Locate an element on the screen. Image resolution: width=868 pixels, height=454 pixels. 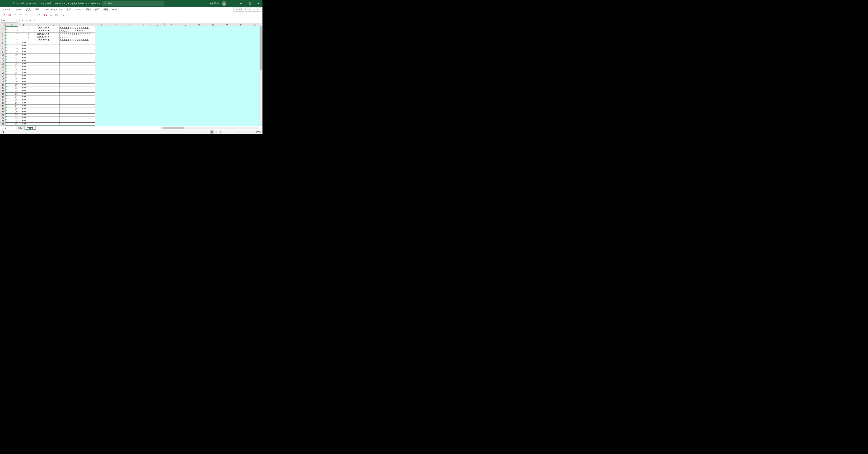
cell: 22 is located at coordinates (12, 91).